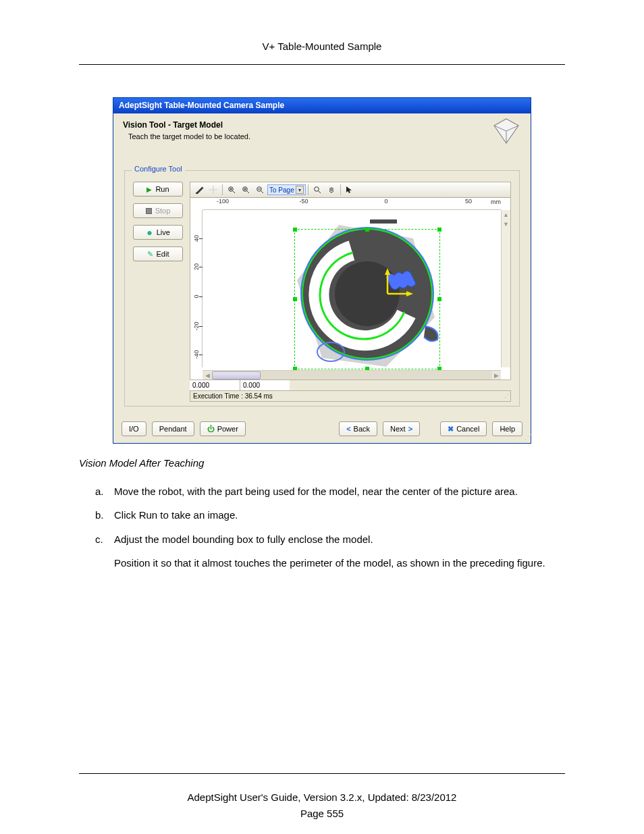 The height and width of the screenshot is (834, 644). What do you see at coordinates (340, 539) in the screenshot?
I see `step-text: Adjust the model bounding box to fully e…` at bounding box center [340, 539].